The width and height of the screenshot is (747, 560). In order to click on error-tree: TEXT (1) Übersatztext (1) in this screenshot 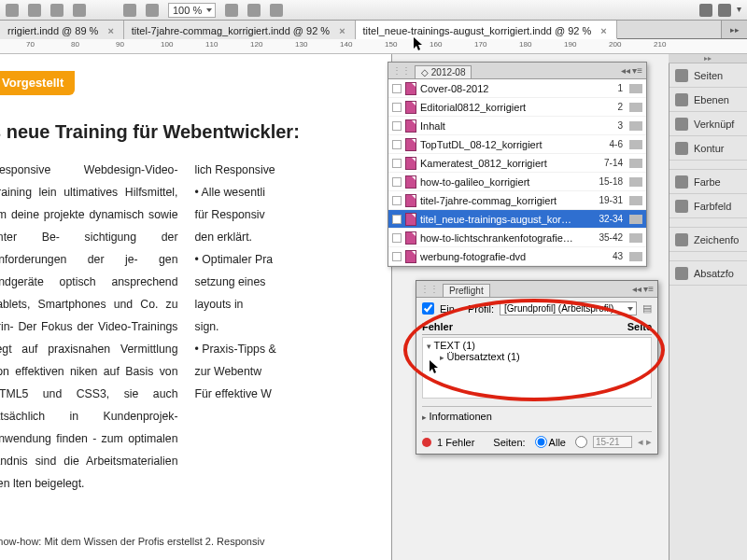, I will do `click(537, 368)`.